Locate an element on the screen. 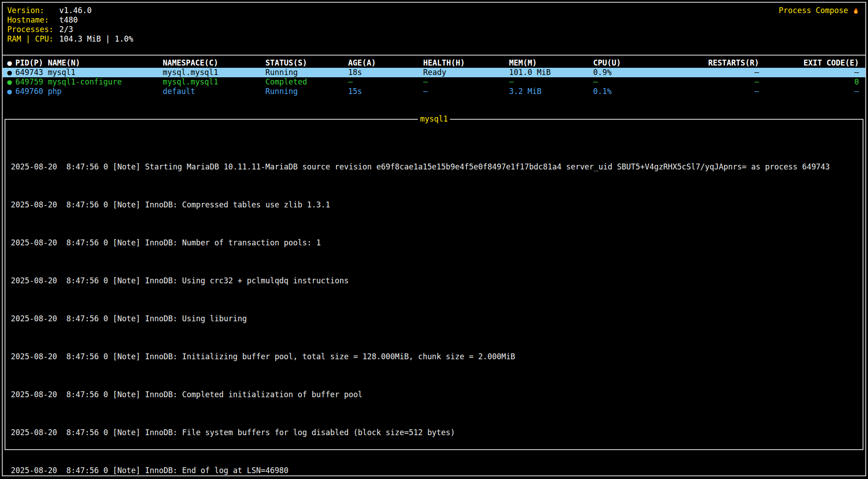  header-separator is located at coordinates (434, 55).